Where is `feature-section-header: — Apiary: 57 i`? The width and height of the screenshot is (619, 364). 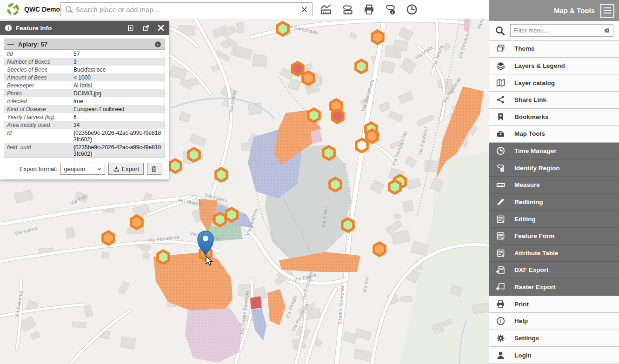 feature-section-header: — Apiary: 57 i is located at coordinates (85, 45).